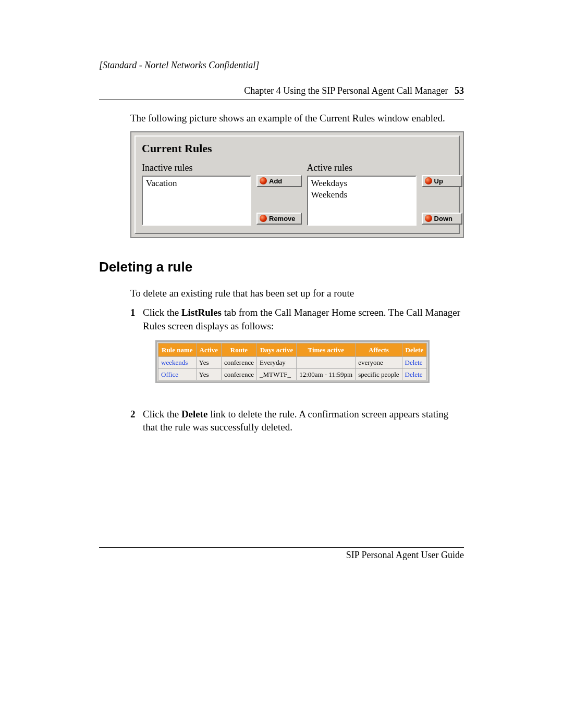  Describe the element at coordinates (197, 183) in the screenshot. I see `list-item: Vacation` at that location.